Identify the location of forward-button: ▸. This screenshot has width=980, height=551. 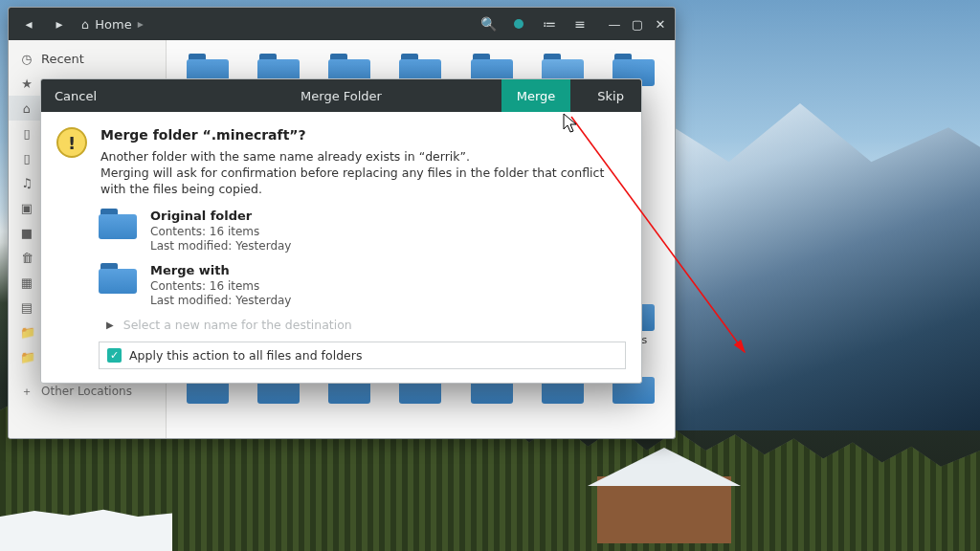
(59, 24).